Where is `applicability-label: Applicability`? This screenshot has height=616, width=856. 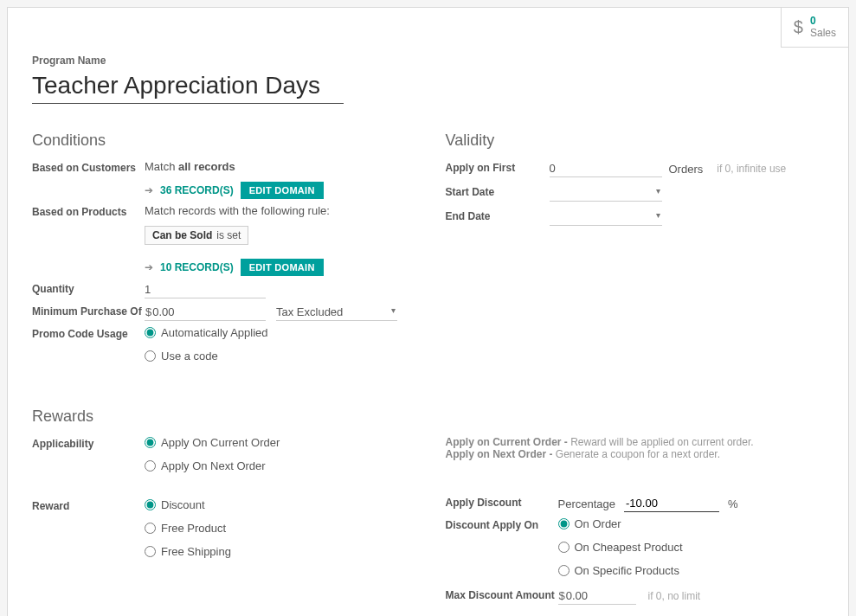 applicability-label: Applicability is located at coordinates (88, 443).